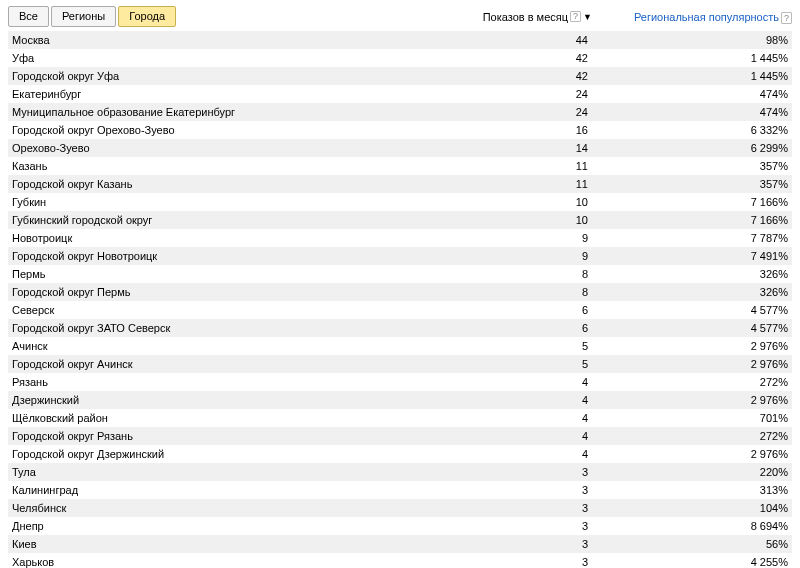  I want to click on cell-region: Орехово-Зуево, so click(220, 148).